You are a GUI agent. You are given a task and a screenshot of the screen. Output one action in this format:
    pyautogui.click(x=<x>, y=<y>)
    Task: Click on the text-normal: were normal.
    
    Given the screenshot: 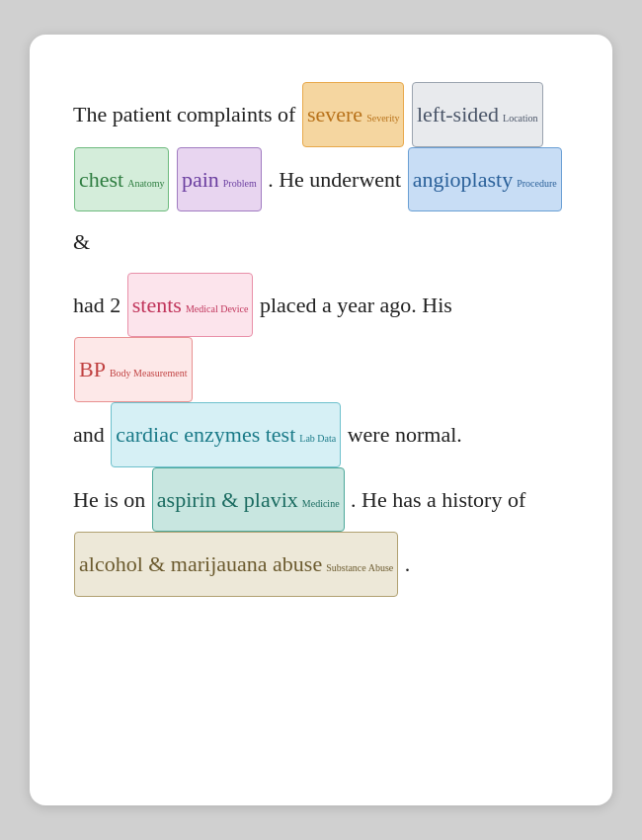 What is the action you would take?
    pyautogui.click(x=405, y=435)
    